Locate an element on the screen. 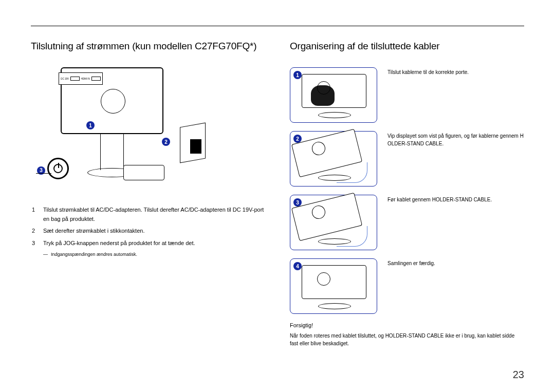  step-4-row: 4 Samlingen er færdig. is located at coordinates (407, 286).